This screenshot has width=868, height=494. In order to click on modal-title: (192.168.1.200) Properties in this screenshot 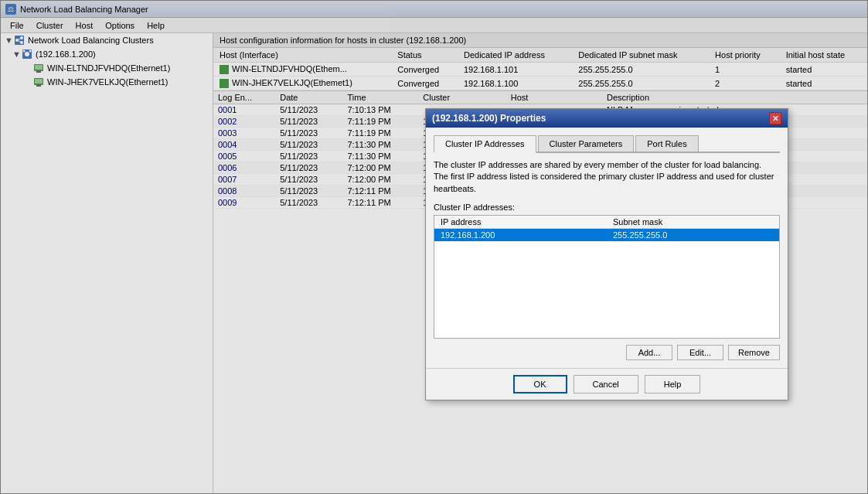, I will do `click(488, 118)`.